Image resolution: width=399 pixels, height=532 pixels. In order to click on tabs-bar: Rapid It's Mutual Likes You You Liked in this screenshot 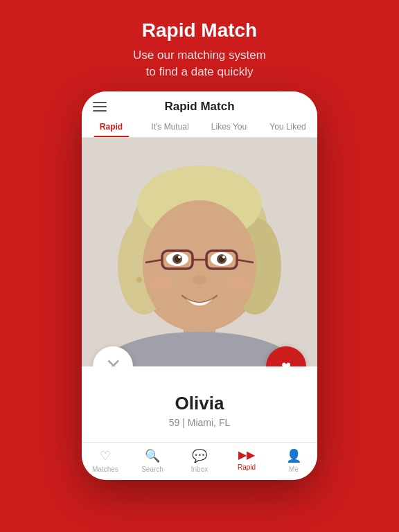, I will do `click(200, 126)`.